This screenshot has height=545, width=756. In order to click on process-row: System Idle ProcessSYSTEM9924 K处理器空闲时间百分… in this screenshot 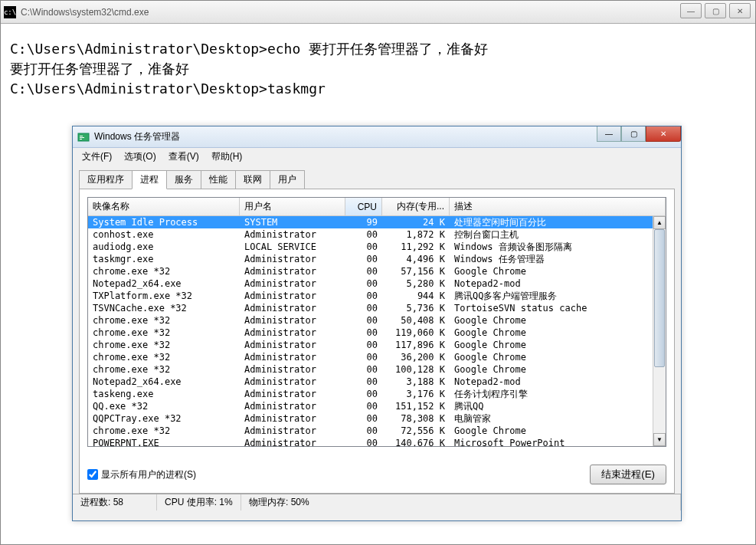, I will do `click(371, 222)`.